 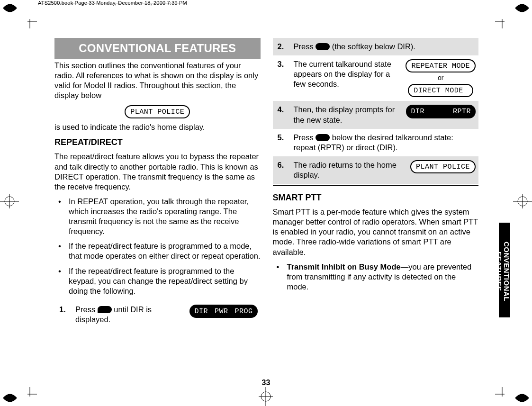 I want to click on step-4-text: Then, the display prompts for the new st…, so click(x=348, y=115).